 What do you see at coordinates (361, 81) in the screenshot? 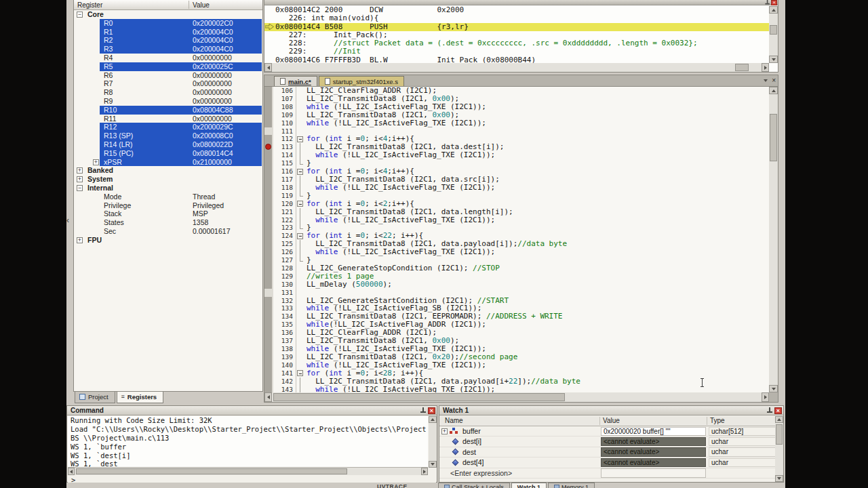
I see `document-tab: startup_stm32f401xe.s` at bounding box center [361, 81].